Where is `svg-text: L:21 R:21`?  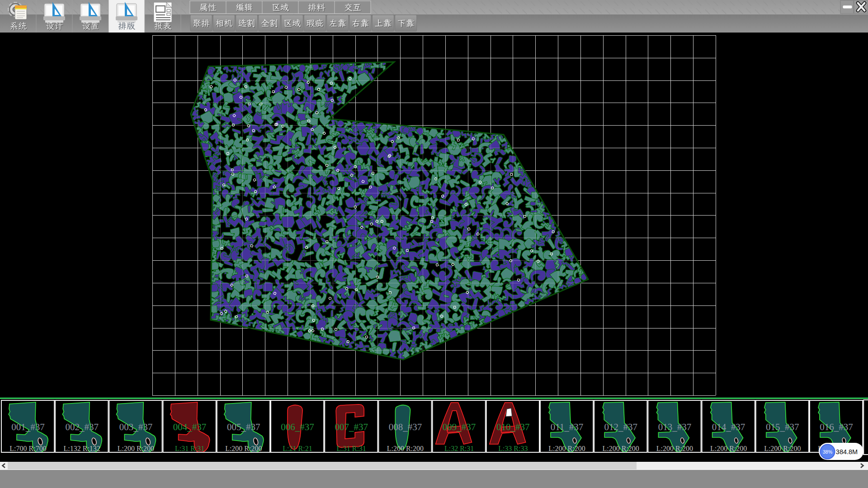
svg-text: L:21 R:21 is located at coordinates (297, 448).